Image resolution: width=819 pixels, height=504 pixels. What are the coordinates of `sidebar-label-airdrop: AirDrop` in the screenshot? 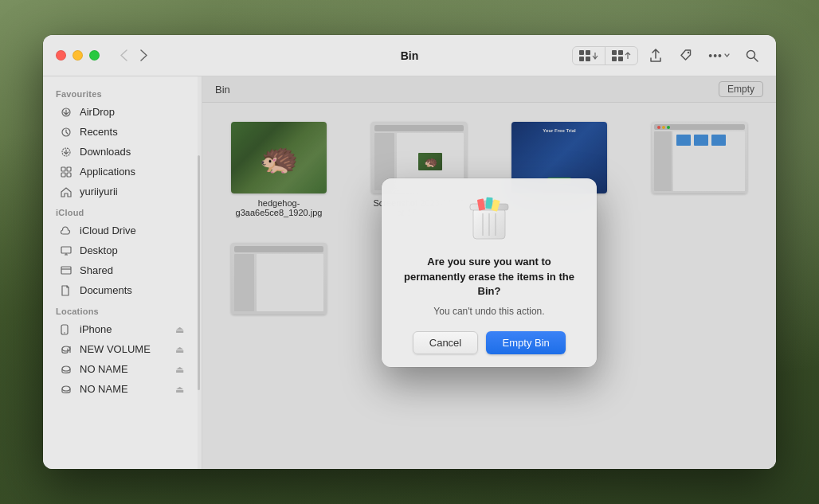 It's located at (132, 111).